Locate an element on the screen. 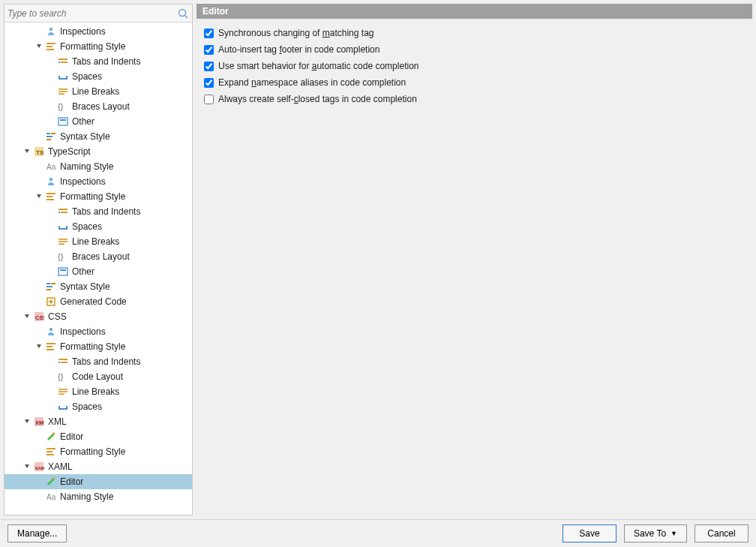  option-row: Always create self-closed tags in code c… is located at coordinates (474, 99).